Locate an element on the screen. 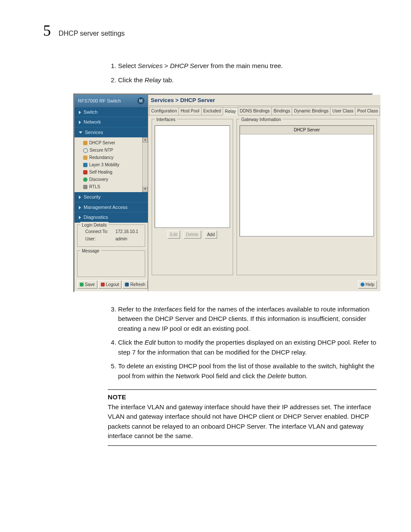 This screenshot has width=411, height=532. tab-user-class: User Class is located at coordinates (343, 111).